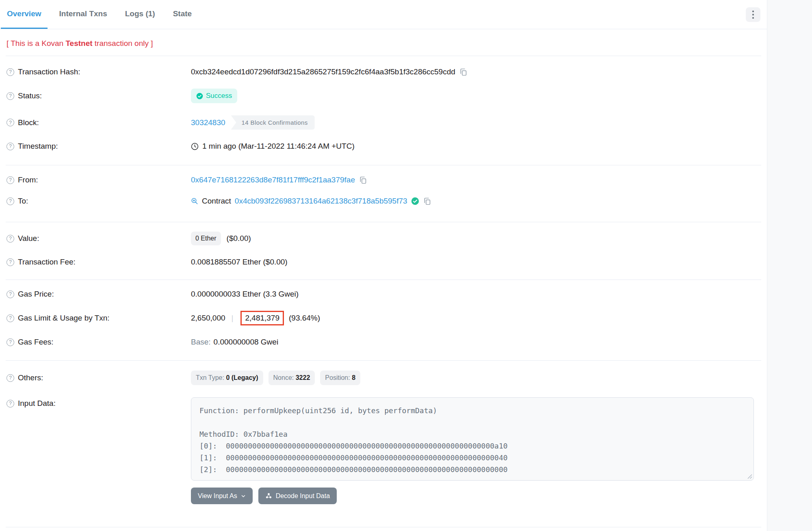  I want to click on row-label: ? Gas Limit & Usage by Txn:, so click(99, 318).